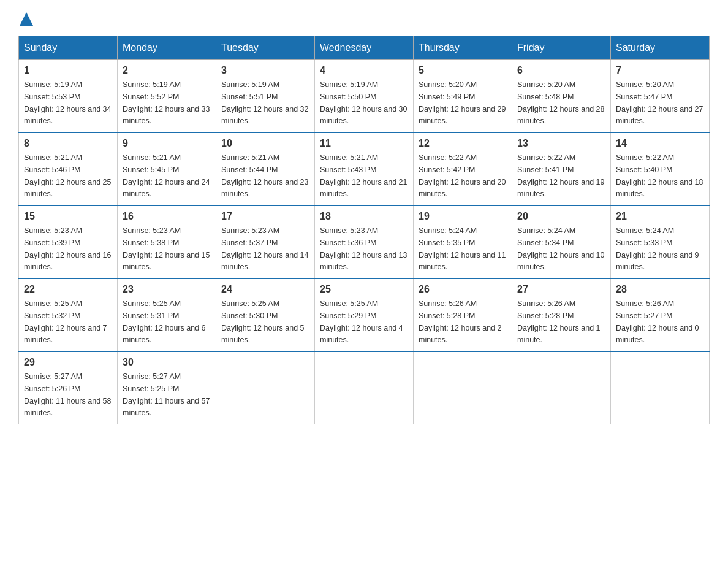  Describe the element at coordinates (26, 21) in the screenshot. I see `logo` at that location.